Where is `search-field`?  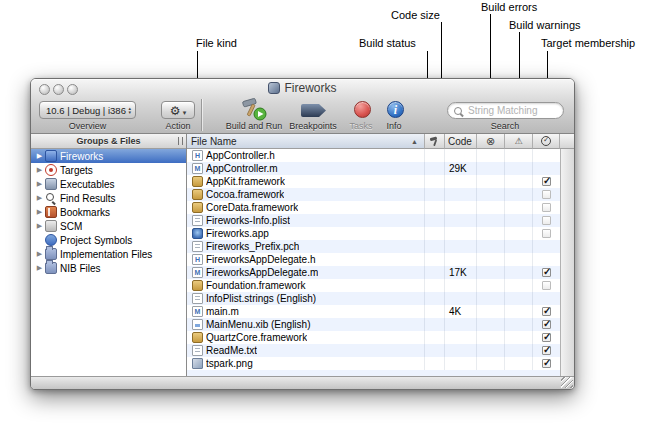 search-field is located at coordinates (506, 110).